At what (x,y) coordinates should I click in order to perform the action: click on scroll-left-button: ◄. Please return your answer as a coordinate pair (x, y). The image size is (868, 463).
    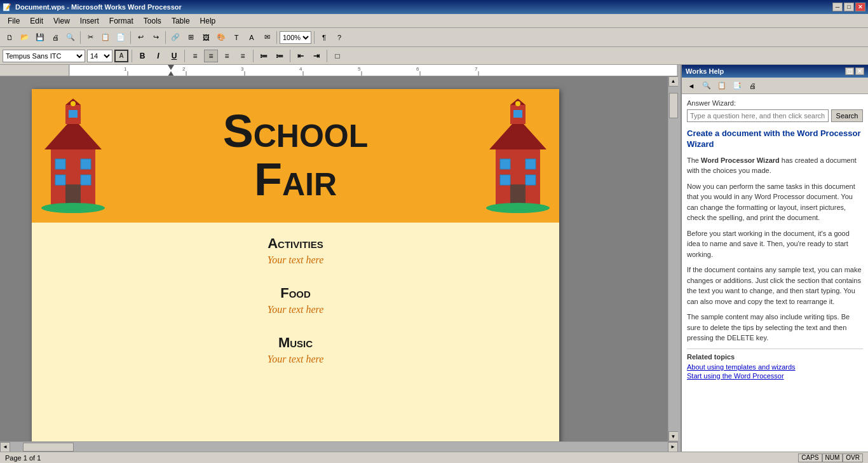
    Looking at the image, I should click on (5, 447).